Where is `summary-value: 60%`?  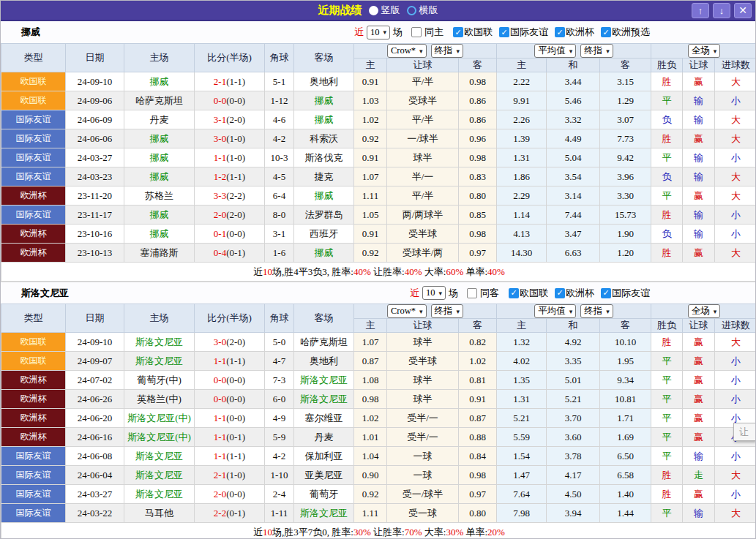
summary-value: 60% is located at coordinates (454, 272).